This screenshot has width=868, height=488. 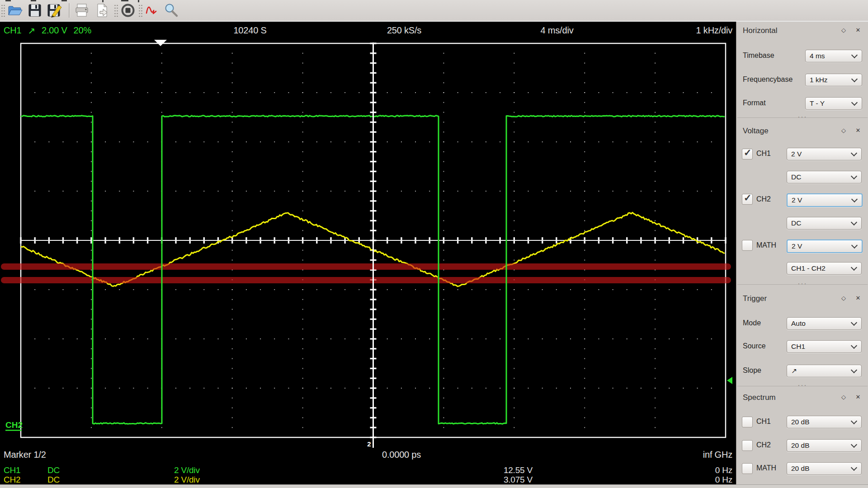 I want to click on marker-readout-label: Marker 1/2, so click(x=25, y=455).